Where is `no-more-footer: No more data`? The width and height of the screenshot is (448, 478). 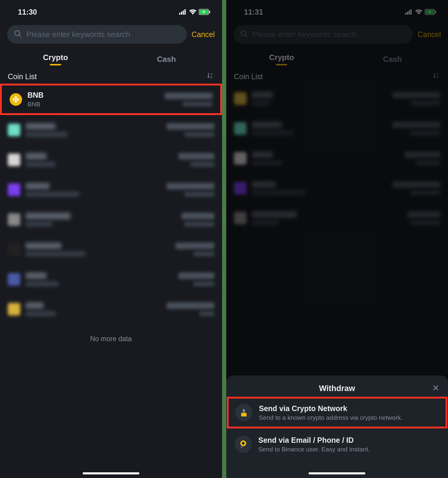
no-more-footer: No more data is located at coordinates (111, 339).